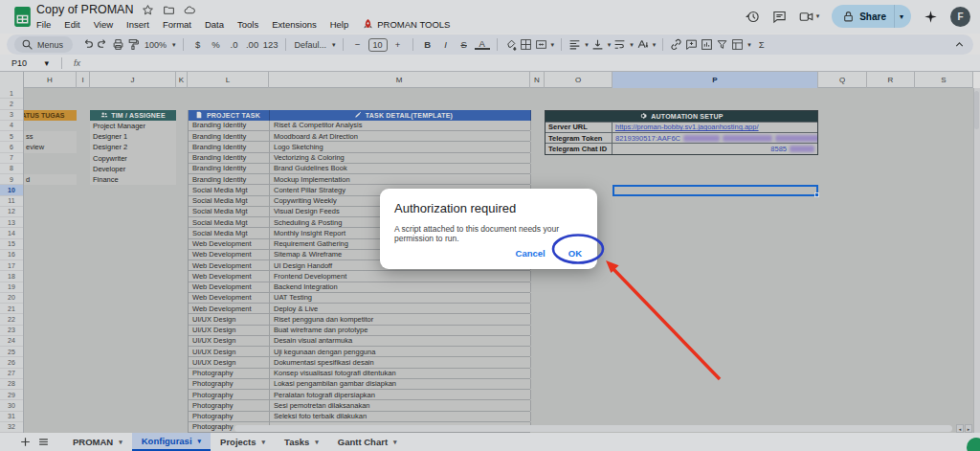 This screenshot has height=451, width=980. I want to click on ok-button: OK, so click(575, 253).